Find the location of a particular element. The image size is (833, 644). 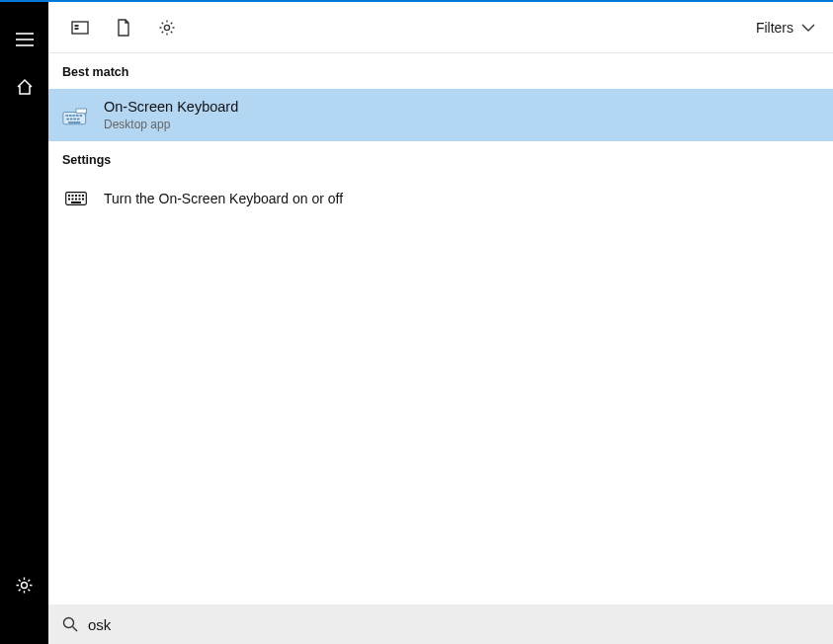

search-icon is located at coordinates (70, 624).